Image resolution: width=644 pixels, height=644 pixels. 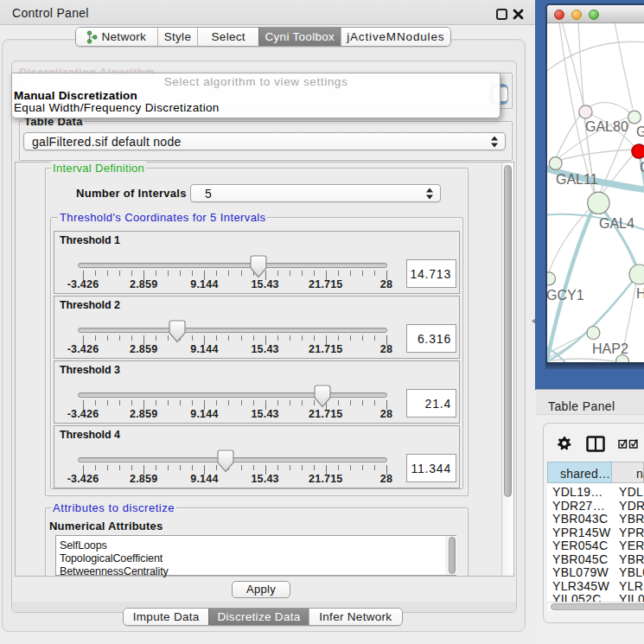 I want to click on svg-text: GAL4, so click(x=617, y=223).